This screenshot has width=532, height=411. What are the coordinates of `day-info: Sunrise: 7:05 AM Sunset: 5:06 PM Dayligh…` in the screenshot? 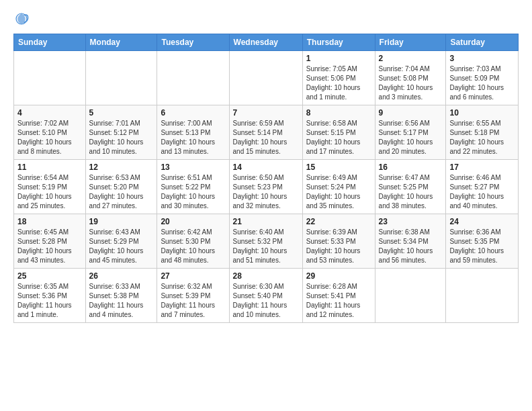 It's located at (339, 83).